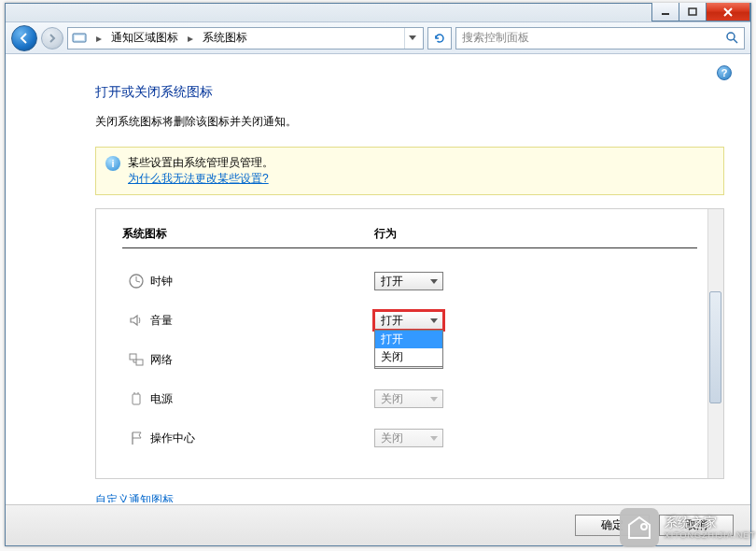 The height and width of the screenshot is (551, 756). What do you see at coordinates (724, 73) in the screenshot?
I see `help-icon: ?` at bounding box center [724, 73].